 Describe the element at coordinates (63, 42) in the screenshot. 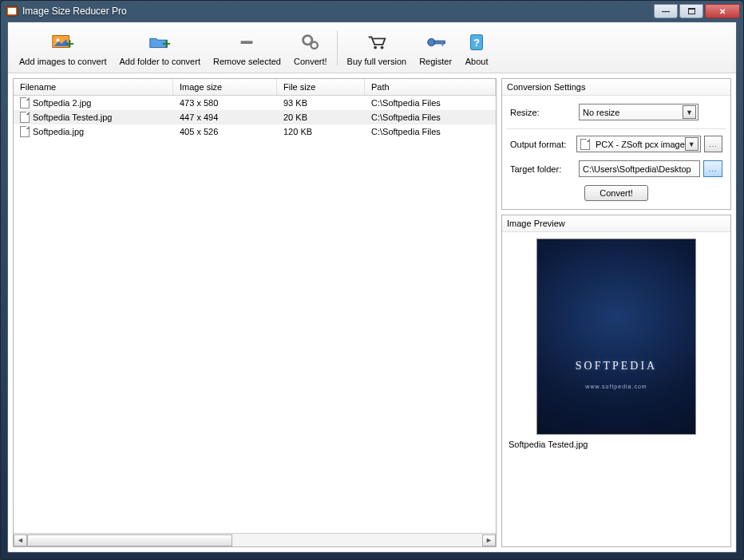

I see `picture-add-icon` at that location.